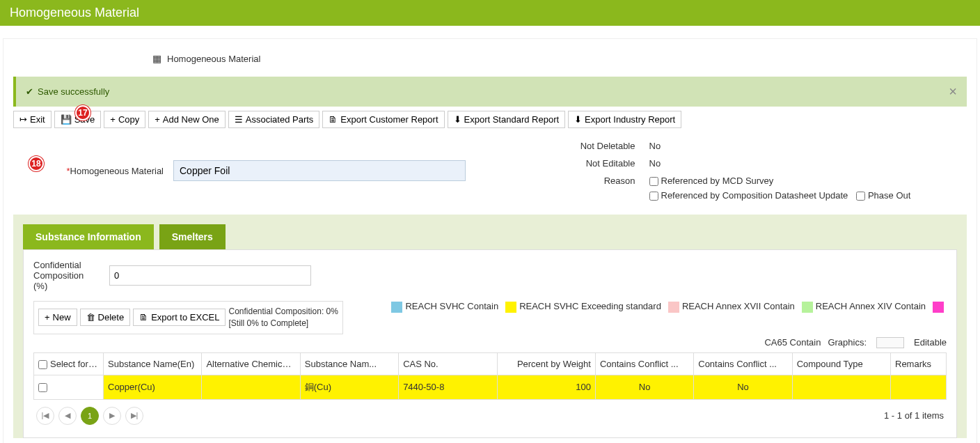  Describe the element at coordinates (319, 171) in the screenshot. I see `material-input` at that location.